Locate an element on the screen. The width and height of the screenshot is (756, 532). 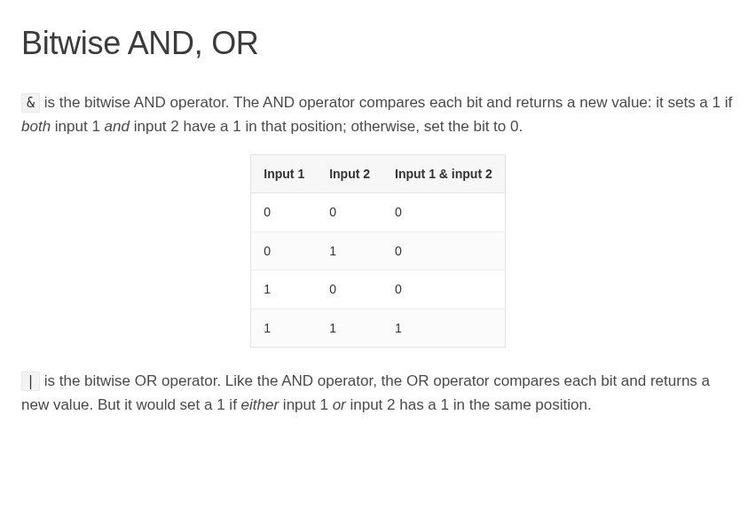
or-emph-or: or is located at coordinates (339, 404).